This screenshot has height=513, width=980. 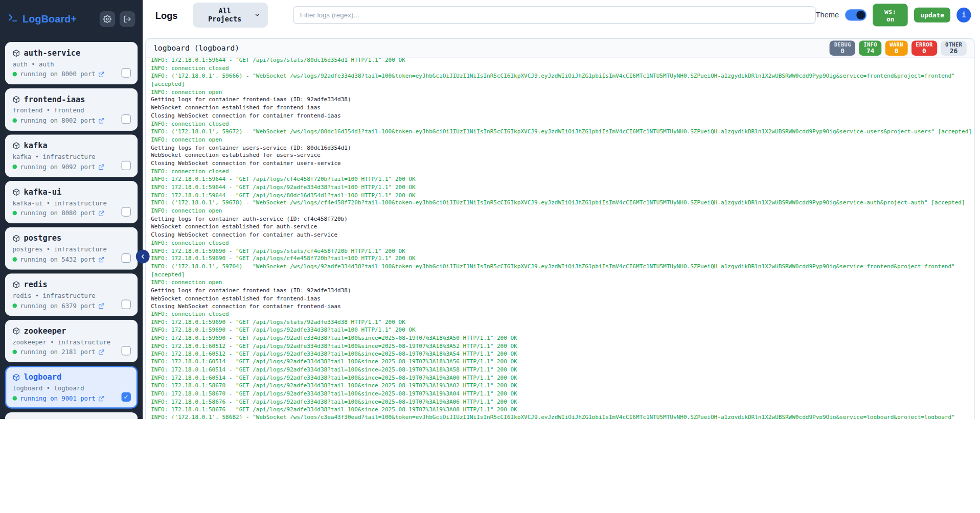 What do you see at coordinates (45, 331) in the screenshot?
I see `service-name: zookeeper` at bounding box center [45, 331].